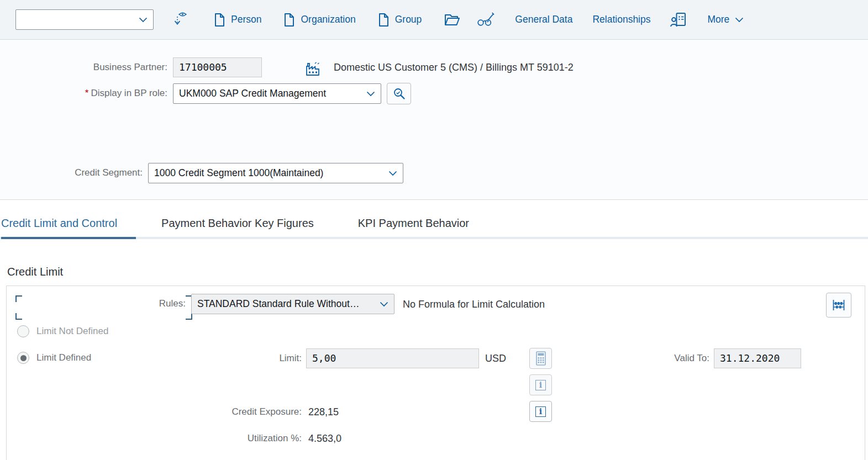 This screenshot has height=460, width=868. I want to click on simulate-limit-button, so click(839, 305).